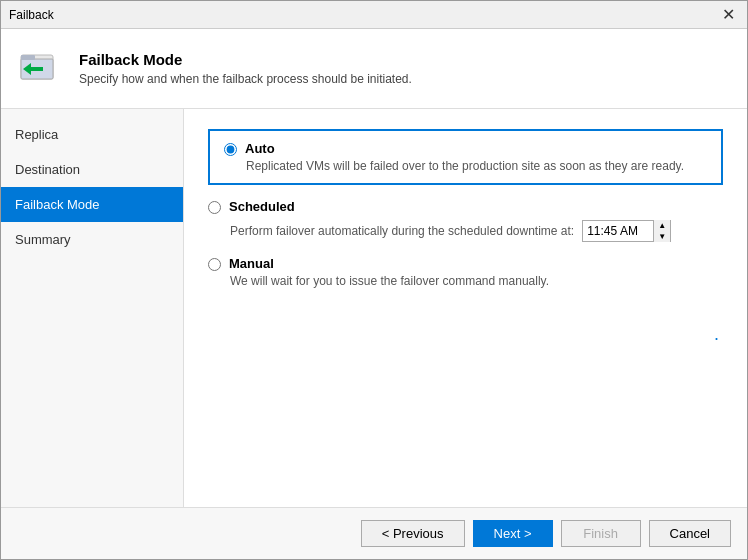 This screenshot has height=560, width=748. I want to click on finish-button: Finish, so click(601, 534).